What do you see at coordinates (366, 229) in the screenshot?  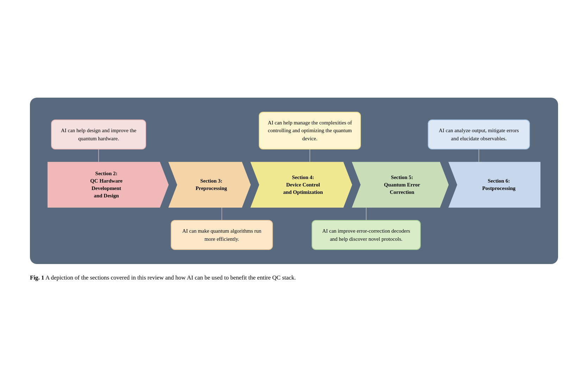 I see `bottom-box-error-wrapper: AI can improve error-correction decoders…` at bounding box center [366, 229].